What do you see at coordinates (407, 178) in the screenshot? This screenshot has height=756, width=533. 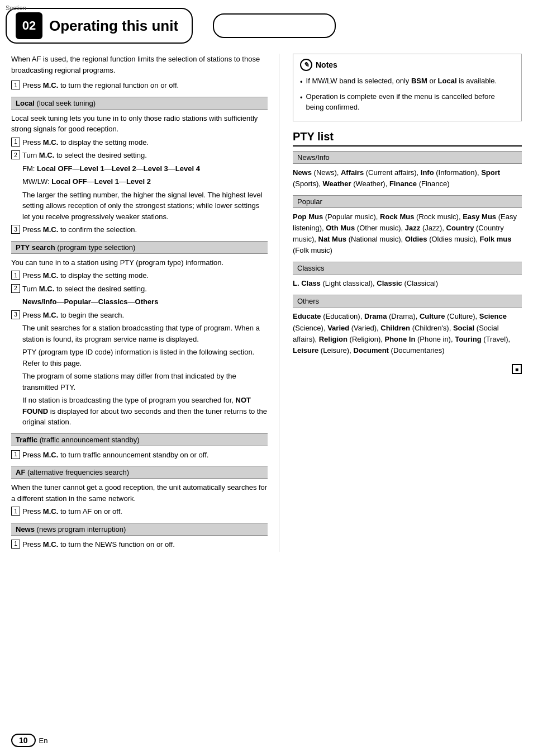 I see `pty-newsinfo-body: News (News), Affairs (Current affairs), …` at bounding box center [407, 178].